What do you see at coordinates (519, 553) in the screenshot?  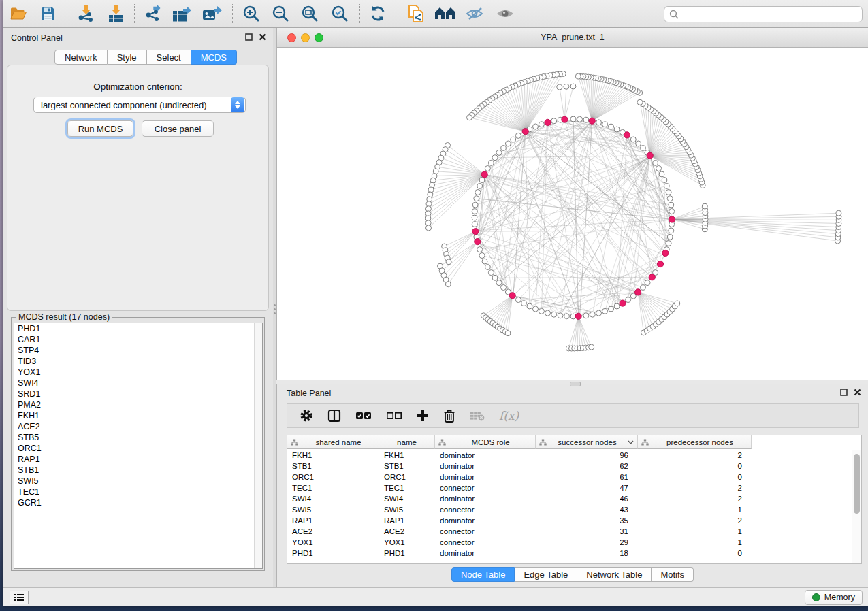 I see `table-row: PHD1PHD1dominator180` at bounding box center [519, 553].